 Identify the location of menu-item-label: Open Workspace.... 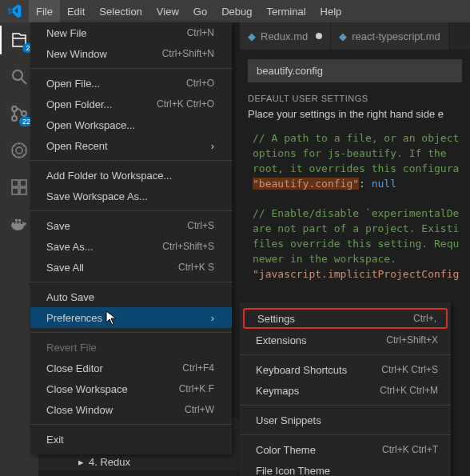
(91, 125).